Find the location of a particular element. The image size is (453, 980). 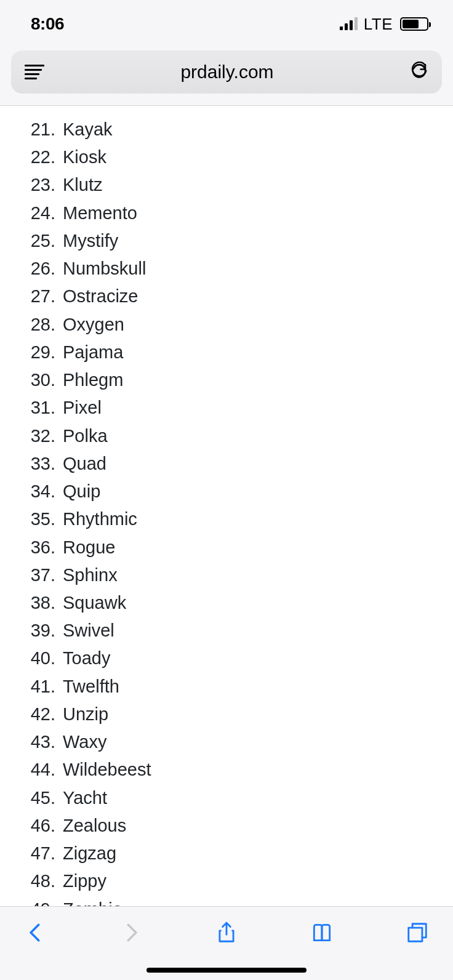

list-item: Oxygen is located at coordinates (226, 325).